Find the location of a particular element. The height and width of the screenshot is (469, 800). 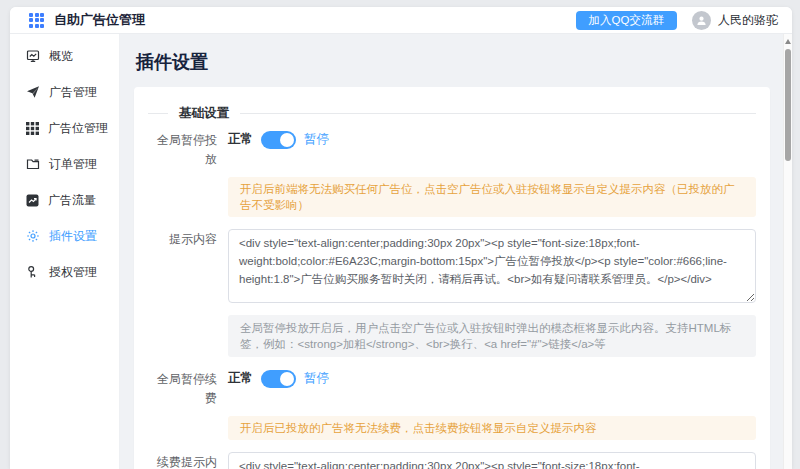

pause-delivery-state-normal: 正常 is located at coordinates (240, 140).